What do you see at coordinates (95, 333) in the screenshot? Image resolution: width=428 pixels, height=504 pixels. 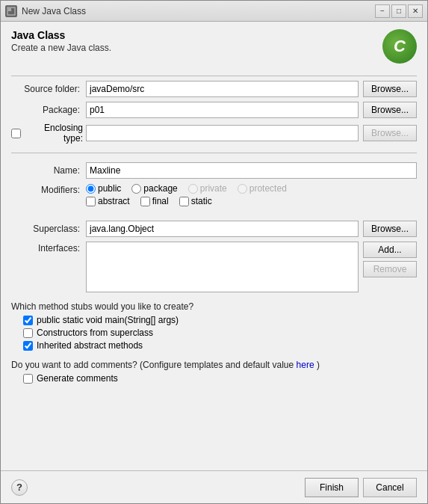 I see `label-stub-constructors: Constructors from superclass` at bounding box center [95, 333].